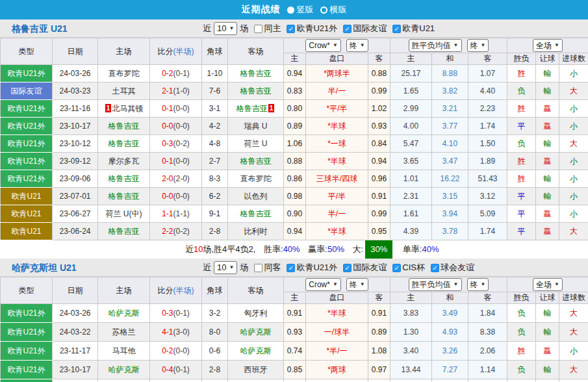 This screenshot has width=588, height=382. Describe the element at coordinates (295, 109) in the screenshot. I see `home-odds: 0.80` at that location.